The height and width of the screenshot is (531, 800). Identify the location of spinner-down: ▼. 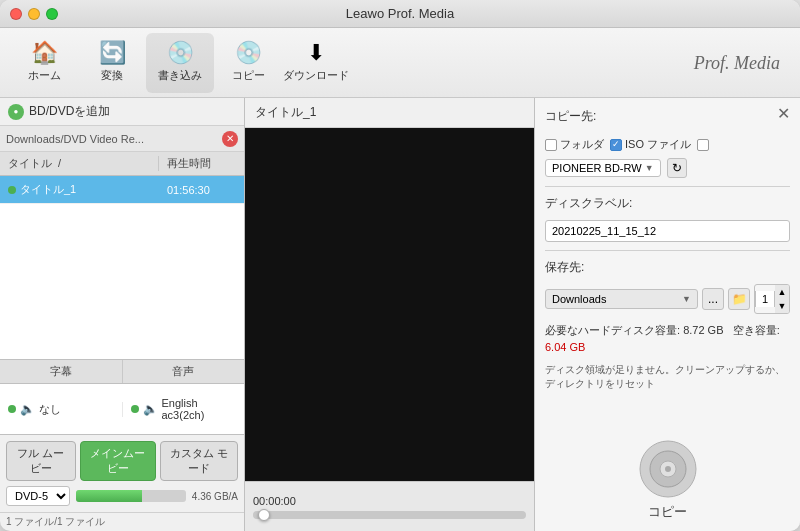
(782, 306).